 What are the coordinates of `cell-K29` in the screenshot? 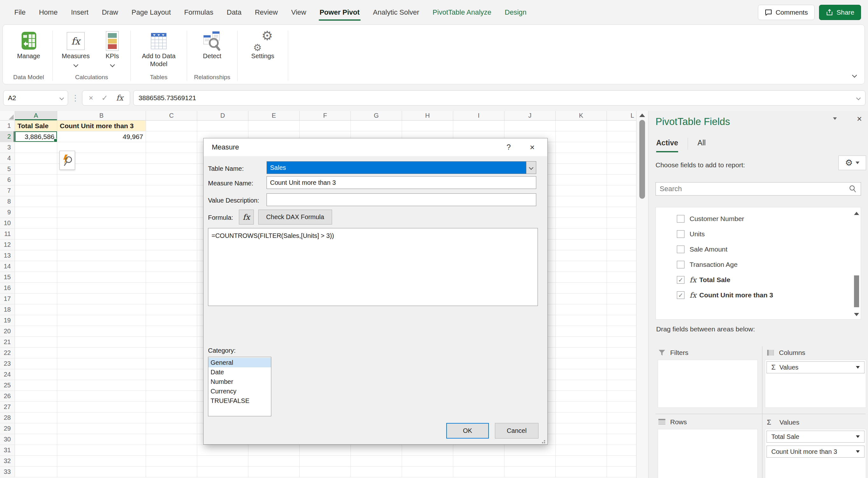 It's located at (581, 429).